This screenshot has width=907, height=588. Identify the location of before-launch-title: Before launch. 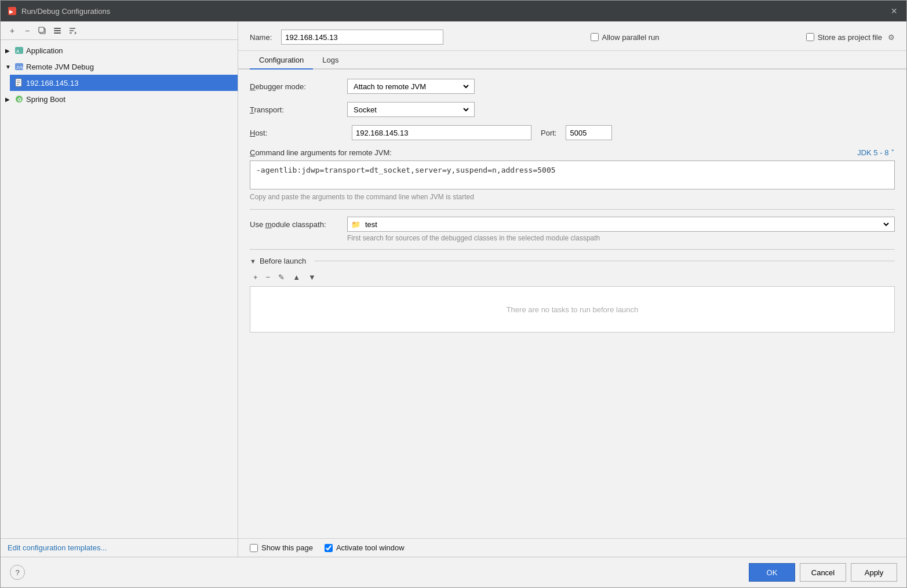
(283, 261).